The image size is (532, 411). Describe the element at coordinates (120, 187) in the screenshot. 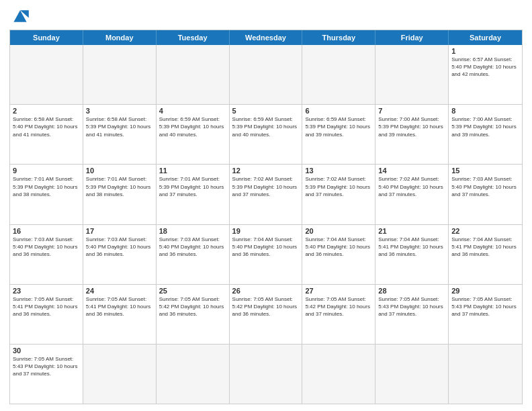

I see `day-info: Sunrise: 7:01 AM Sunset: 5:39 PM Dayligh…` at that location.